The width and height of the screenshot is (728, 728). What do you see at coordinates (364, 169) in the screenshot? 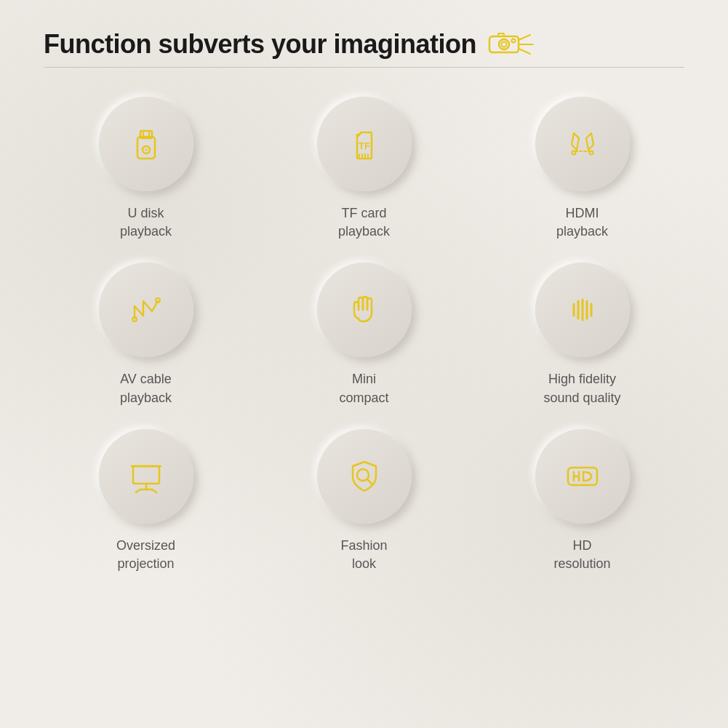
I see `feature-tf-card: TF TF card playback` at bounding box center [364, 169].